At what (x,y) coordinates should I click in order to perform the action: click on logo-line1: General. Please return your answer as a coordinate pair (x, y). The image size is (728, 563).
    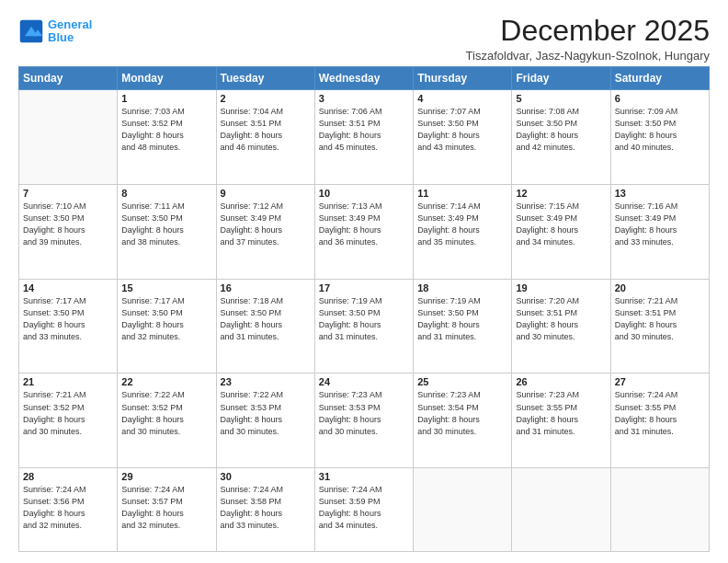
    Looking at the image, I should click on (70, 24).